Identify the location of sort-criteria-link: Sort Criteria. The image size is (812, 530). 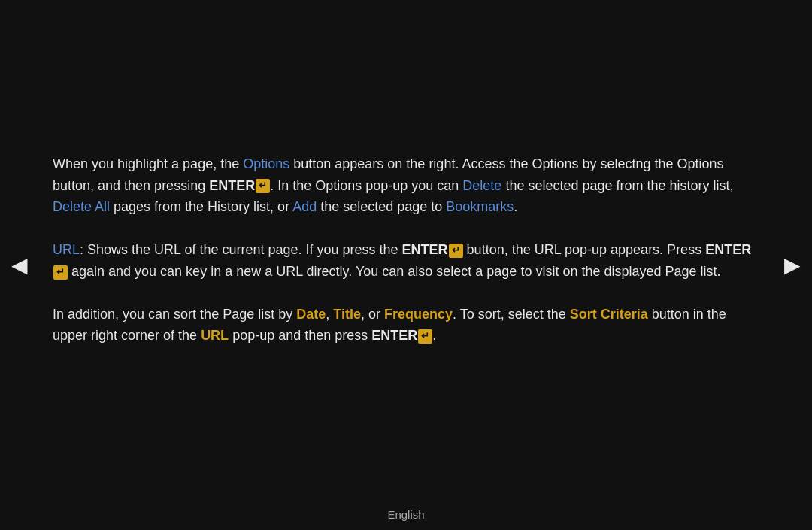
(609, 314).